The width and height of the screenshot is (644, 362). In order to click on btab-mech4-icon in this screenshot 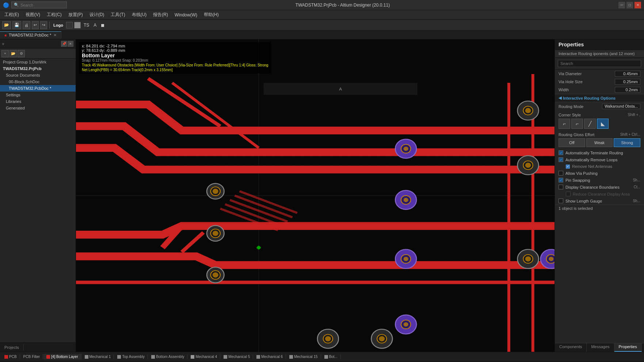, I will do `click(193, 357)`.